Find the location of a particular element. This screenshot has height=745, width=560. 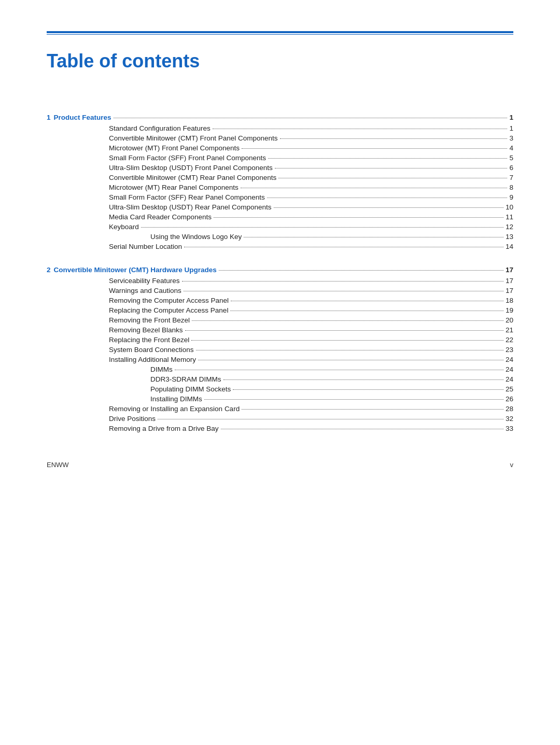

toc-entry: Removing the Front Bezel20 is located at coordinates (280, 320).